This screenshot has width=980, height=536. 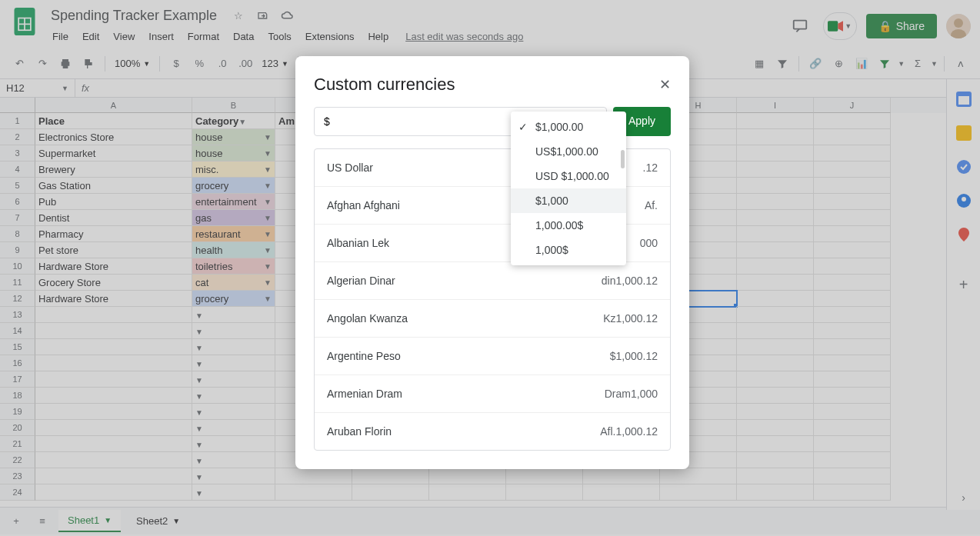 I want to click on currency-example: din1,000.12, so click(x=629, y=281).